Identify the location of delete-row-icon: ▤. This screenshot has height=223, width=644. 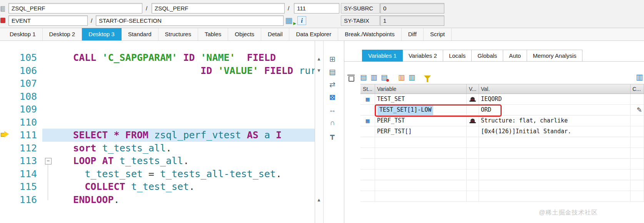
(384, 77).